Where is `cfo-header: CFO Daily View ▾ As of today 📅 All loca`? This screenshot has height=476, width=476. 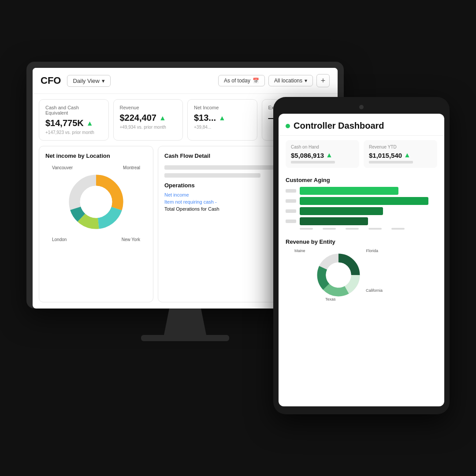
cfo-header: CFO Daily View ▾ As of today 📅 All loca is located at coordinates (185, 81).